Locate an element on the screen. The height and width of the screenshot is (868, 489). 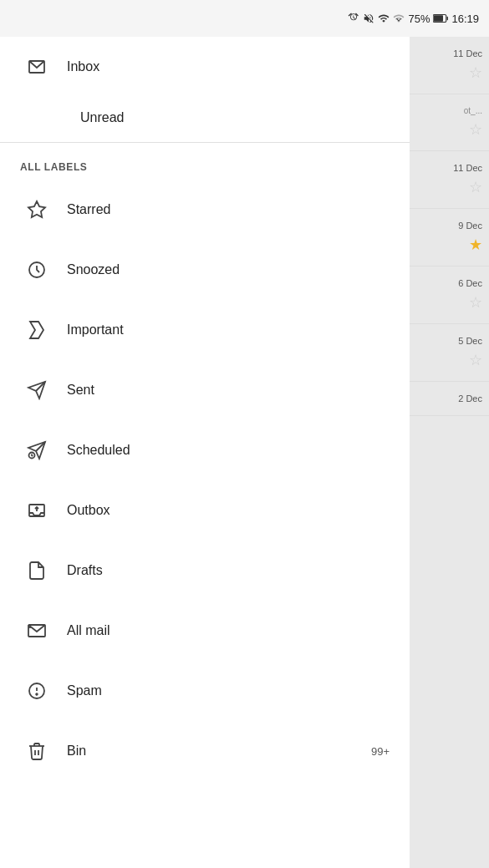
battery-percent: 75% is located at coordinates (419, 18).